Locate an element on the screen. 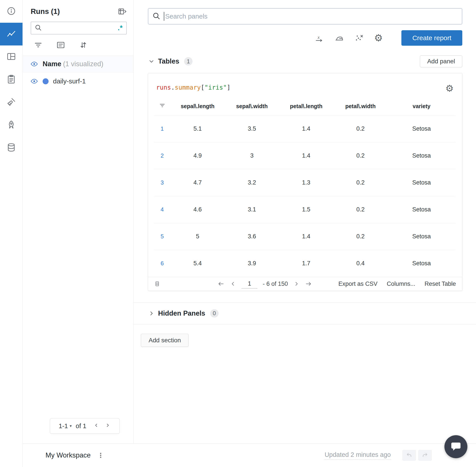  line-chart-icon is located at coordinates (11, 34).